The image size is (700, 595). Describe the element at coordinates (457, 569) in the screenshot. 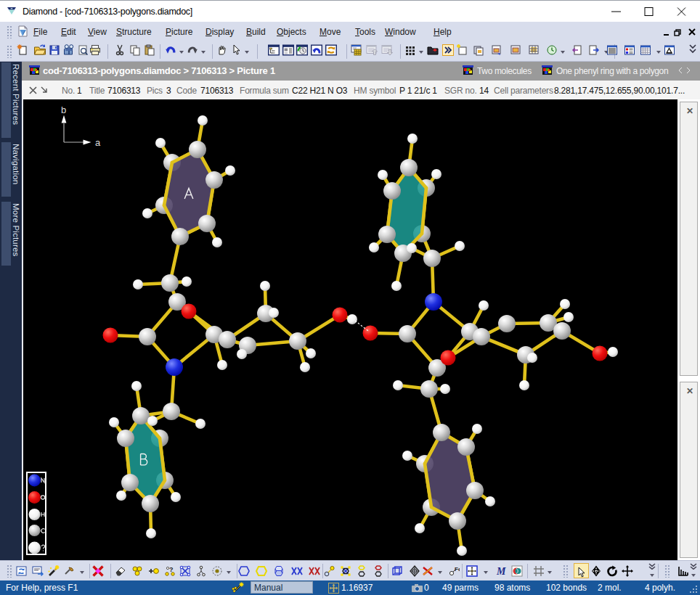

I see `svg-text: Fe` at that location.